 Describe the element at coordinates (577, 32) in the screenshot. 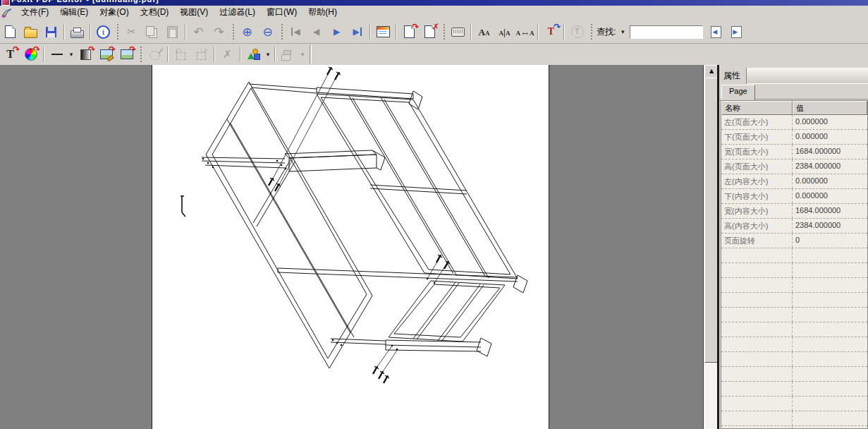

I see `circle-t-icon: T` at that location.